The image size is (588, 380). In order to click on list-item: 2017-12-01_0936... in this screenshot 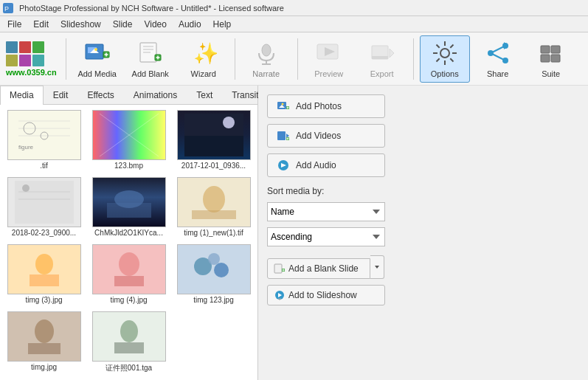, I will do `click(214, 140)`.